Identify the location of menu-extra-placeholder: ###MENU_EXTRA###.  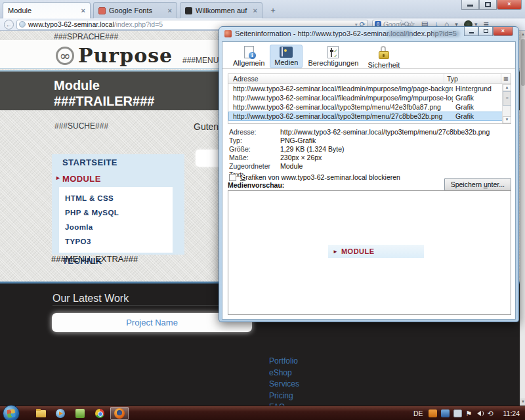
(94, 259).